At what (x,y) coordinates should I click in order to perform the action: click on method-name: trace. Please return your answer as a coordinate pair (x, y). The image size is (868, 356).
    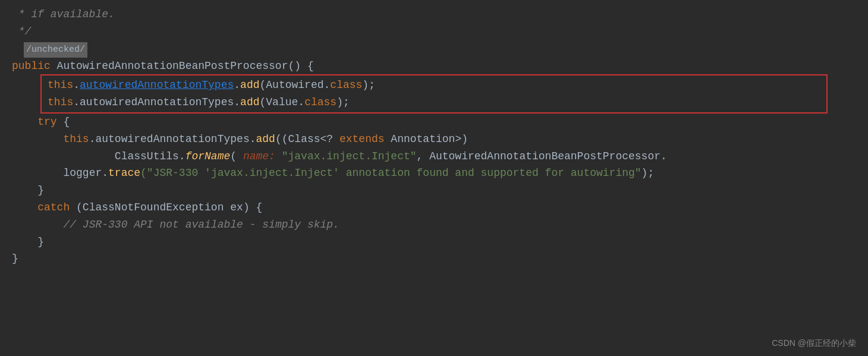
    Looking at the image, I should click on (124, 173).